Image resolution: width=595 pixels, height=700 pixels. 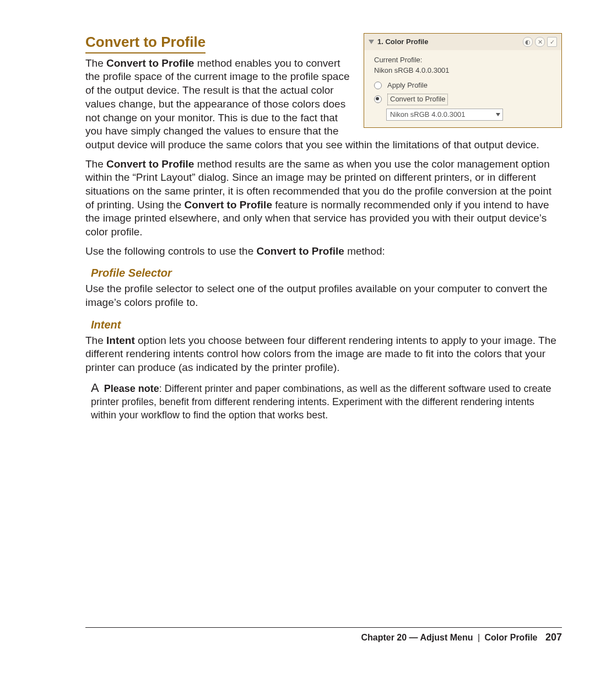 What do you see at coordinates (554, 637) in the screenshot?
I see `page-number: 207` at bounding box center [554, 637].